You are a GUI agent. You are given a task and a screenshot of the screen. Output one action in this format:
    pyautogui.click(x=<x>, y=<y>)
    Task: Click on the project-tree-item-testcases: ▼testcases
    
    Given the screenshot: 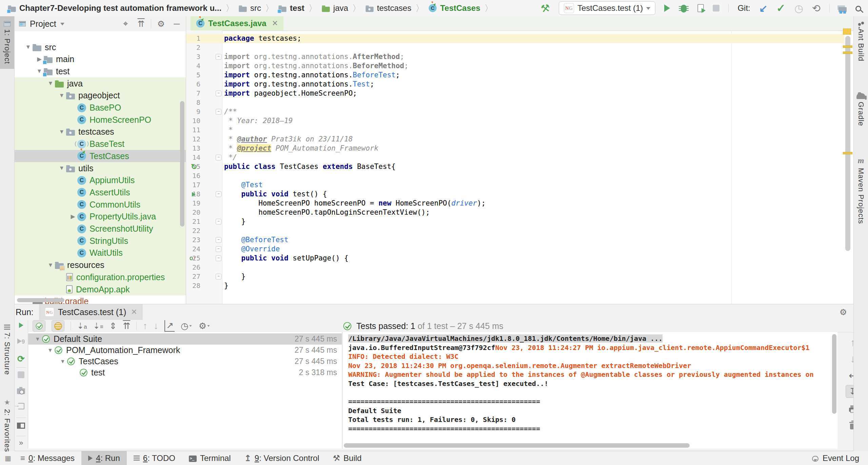 What is the action you would take?
    pyautogui.click(x=100, y=132)
    